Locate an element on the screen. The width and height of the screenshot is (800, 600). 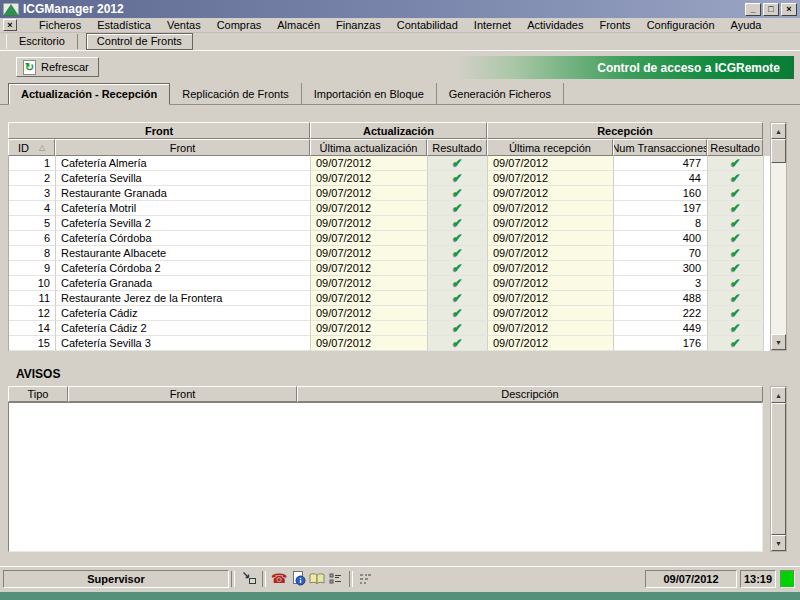
menu-item-contabilidad: Contabilidad is located at coordinates (428, 25).